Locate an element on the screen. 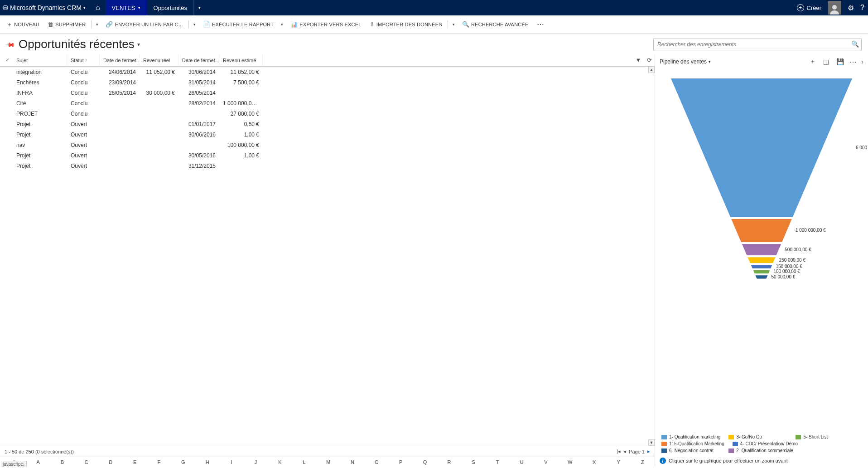  table-row: ProjetOuvert30/06/20161,00 € is located at coordinates (327, 134).